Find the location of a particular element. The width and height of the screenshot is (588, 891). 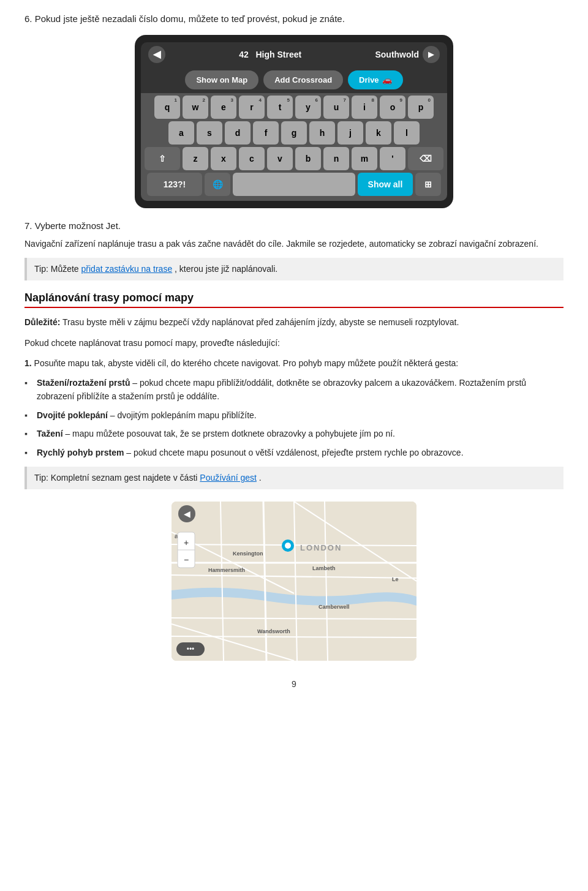

paragraph-1: Navigační zařízení naplánuje trasu a pak… is located at coordinates (294, 244).